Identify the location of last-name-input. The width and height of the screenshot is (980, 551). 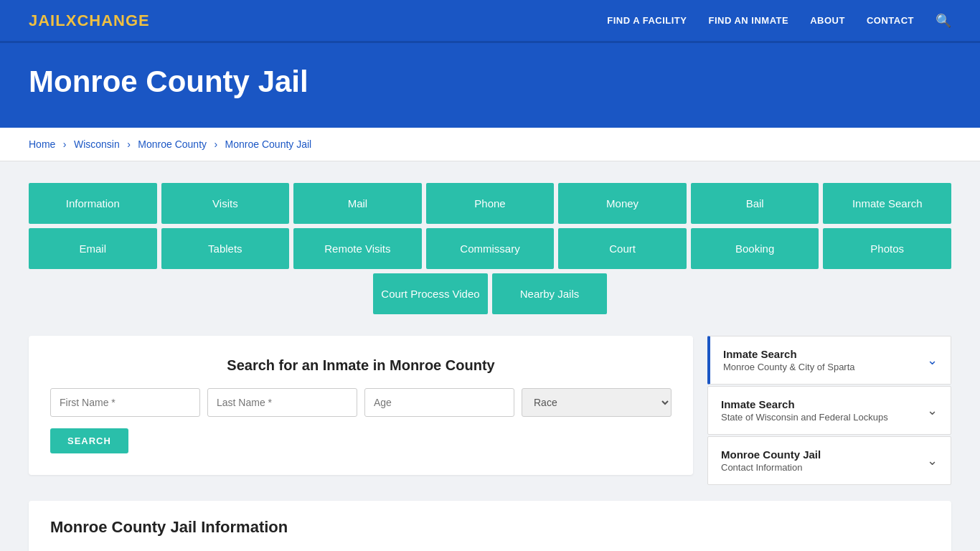
(283, 402).